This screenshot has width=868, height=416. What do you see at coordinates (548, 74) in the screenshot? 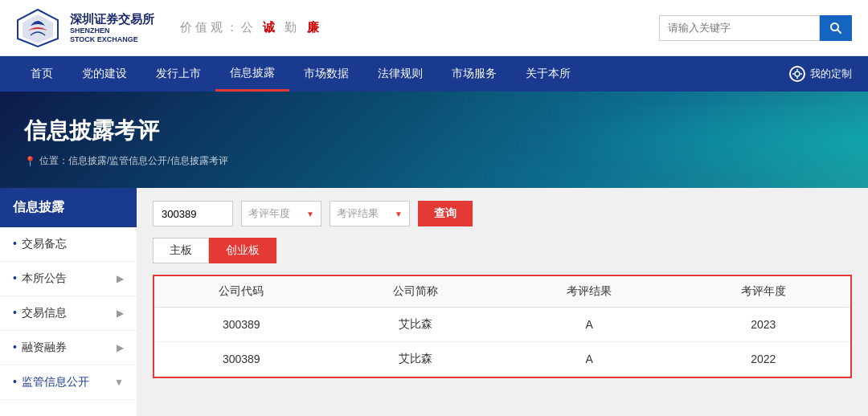
I see `nav-item-about: 关于本所` at bounding box center [548, 74].